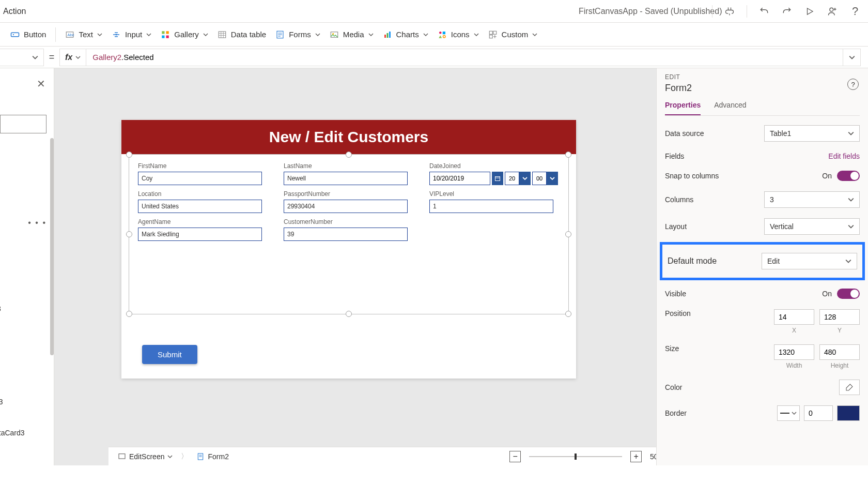  What do you see at coordinates (788, 413) in the screenshot?
I see `border-style-select` at bounding box center [788, 413].